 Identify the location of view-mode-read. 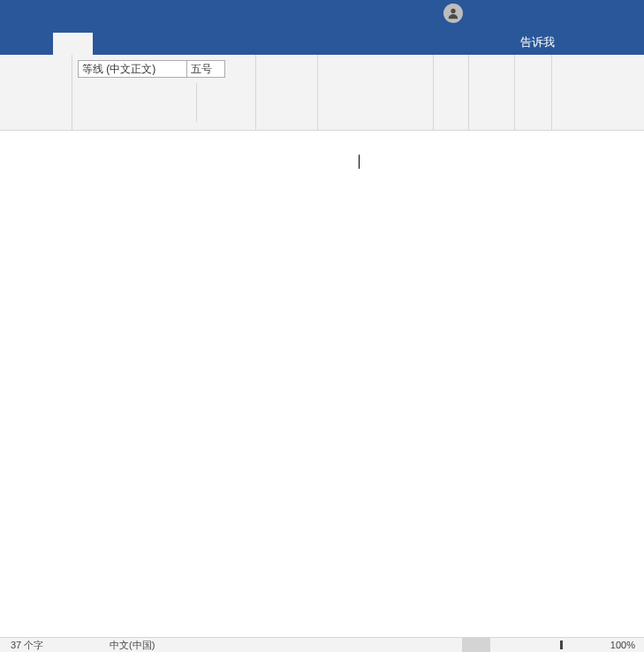
(504, 645).